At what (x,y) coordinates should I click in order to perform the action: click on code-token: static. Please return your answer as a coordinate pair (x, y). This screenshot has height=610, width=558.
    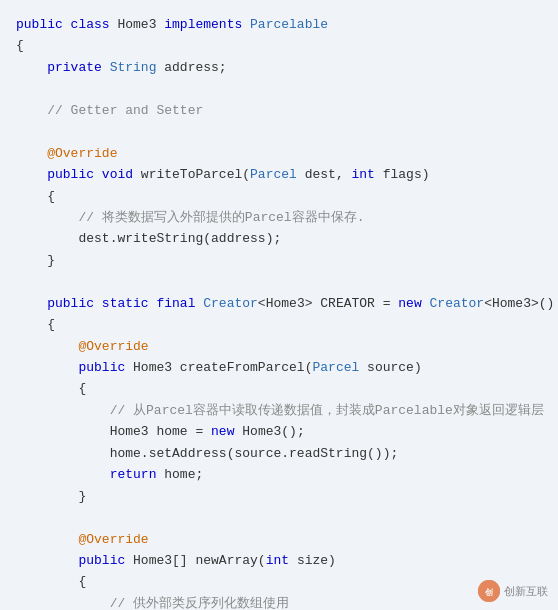
    Looking at the image, I should click on (130, 304).